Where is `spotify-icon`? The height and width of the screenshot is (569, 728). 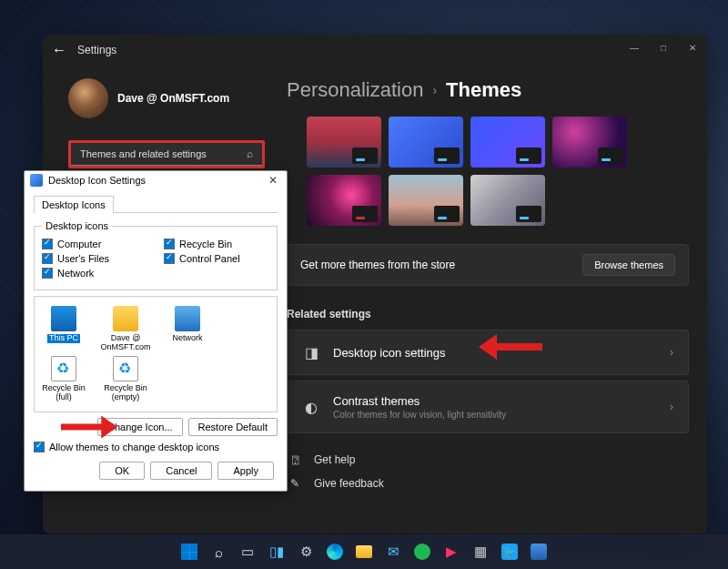 spotify-icon is located at coordinates (422, 552).